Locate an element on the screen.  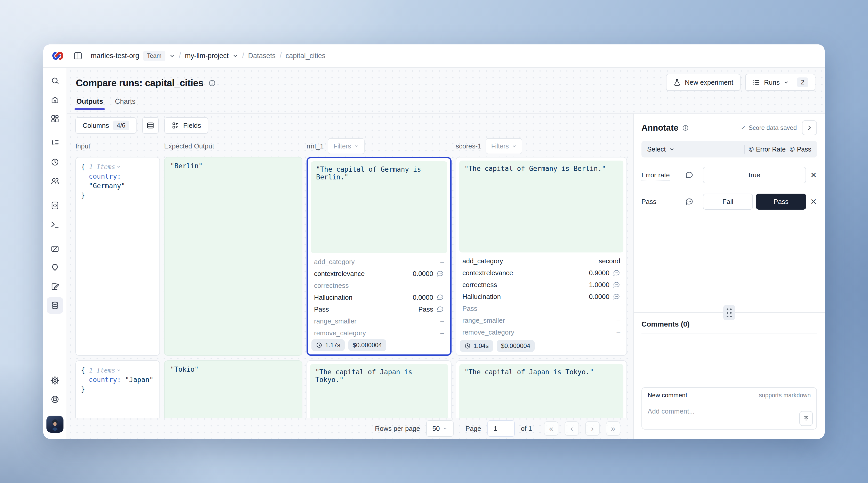
breadcrumb-section: Datasets is located at coordinates (262, 56).